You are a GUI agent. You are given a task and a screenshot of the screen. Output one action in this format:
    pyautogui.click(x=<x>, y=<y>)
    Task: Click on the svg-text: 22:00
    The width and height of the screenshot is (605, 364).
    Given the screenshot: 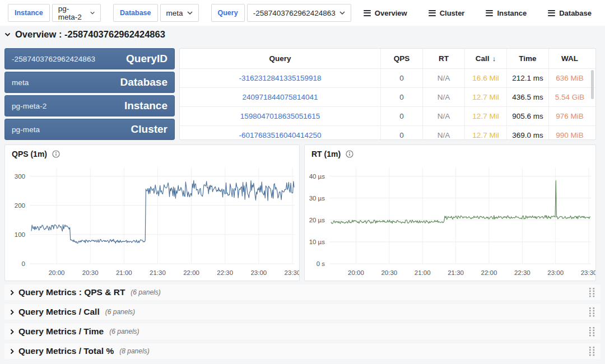 What is the action you would take?
    pyautogui.click(x=192, y=273)
    